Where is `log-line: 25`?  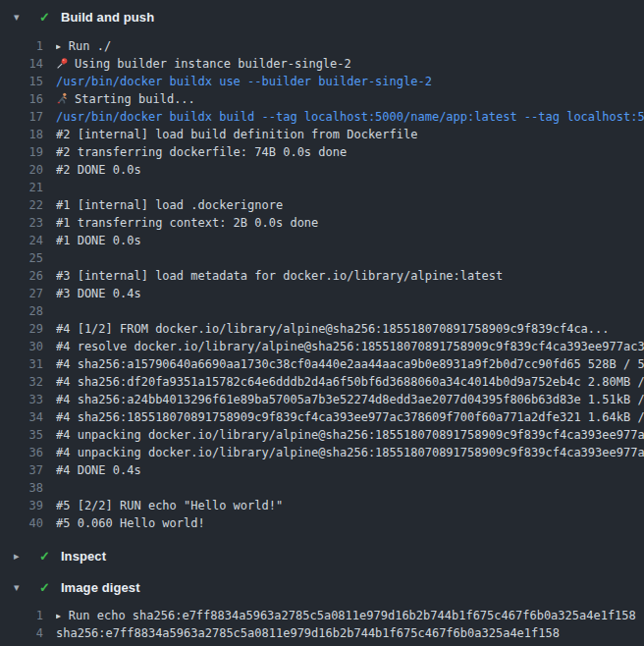
log-line: 25 is located at coordinates (322, 258).